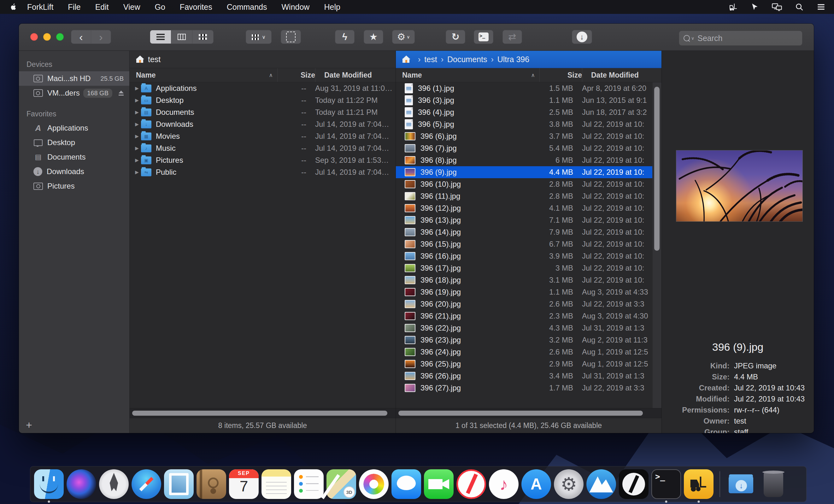 The image size is (834, 504). What do you see at coordinates (263, 124) in the screenshot?
I see `folder-row: ▶ ↓ Downloads -- Jul 14, 2019 at 7:04…` at bounding box center [263, 124].